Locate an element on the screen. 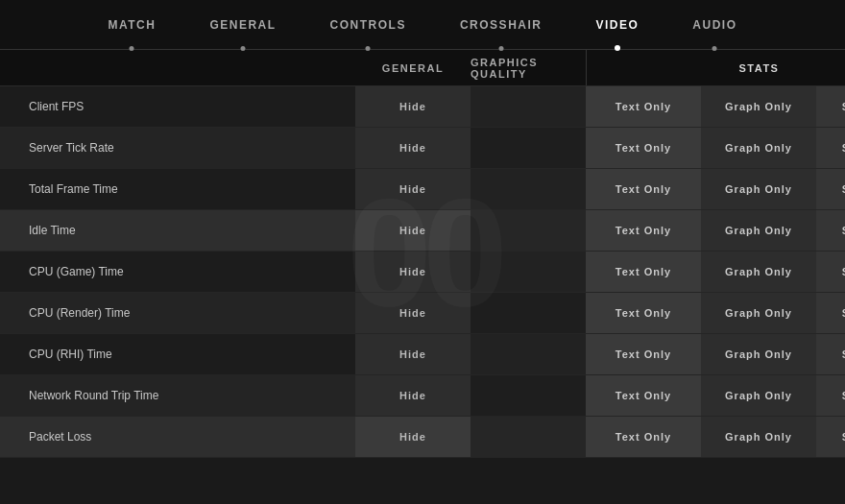 The image size is (845, 504). row-label-idle-time: Idle Time is located at coordinates (178, 230).